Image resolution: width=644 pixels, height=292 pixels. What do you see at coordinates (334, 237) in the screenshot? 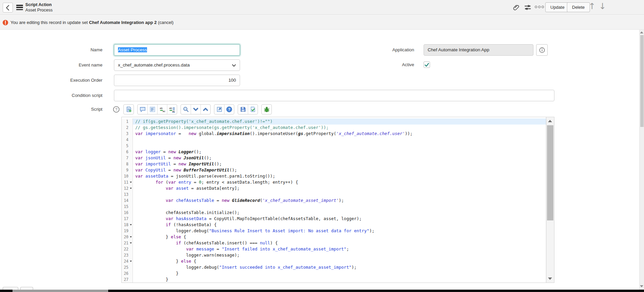
I see `code-line-20: 20 } else {` at bounding box center [334, 237].